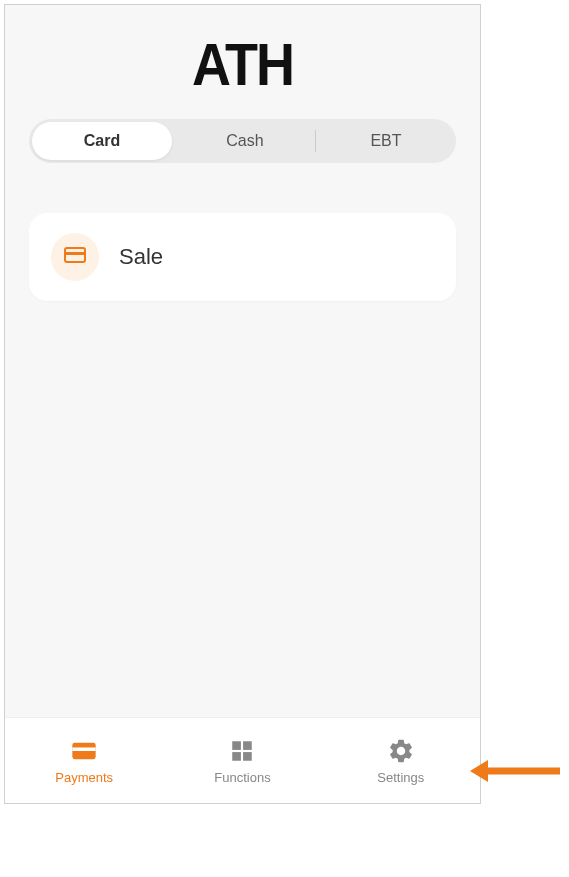  Describe the element at coordinates (242, 141) in the screenshot. I see `payment-type-tabs-container: Card Cash EBT` at that location.